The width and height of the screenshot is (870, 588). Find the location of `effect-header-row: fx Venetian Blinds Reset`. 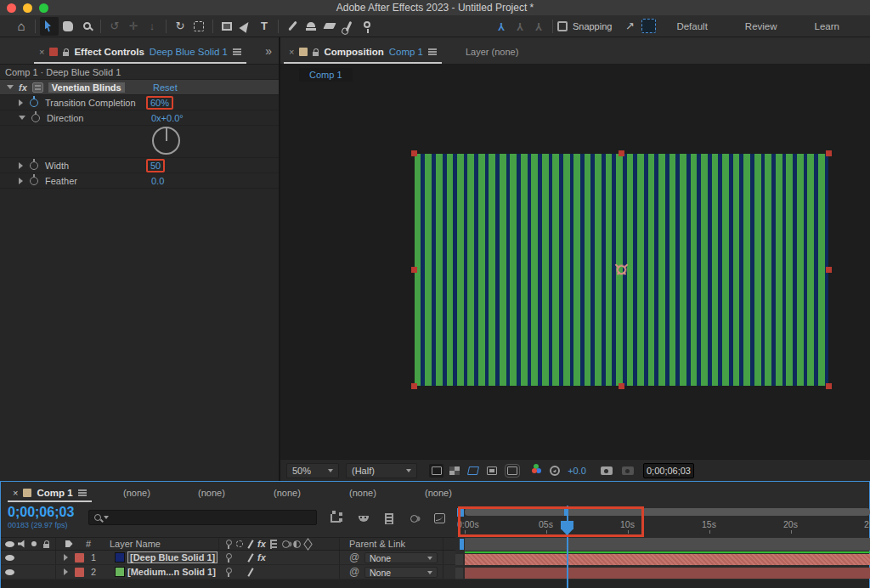

effect-header-row: fx Venetian Blinds Reset is located at coordinates (139, 88).